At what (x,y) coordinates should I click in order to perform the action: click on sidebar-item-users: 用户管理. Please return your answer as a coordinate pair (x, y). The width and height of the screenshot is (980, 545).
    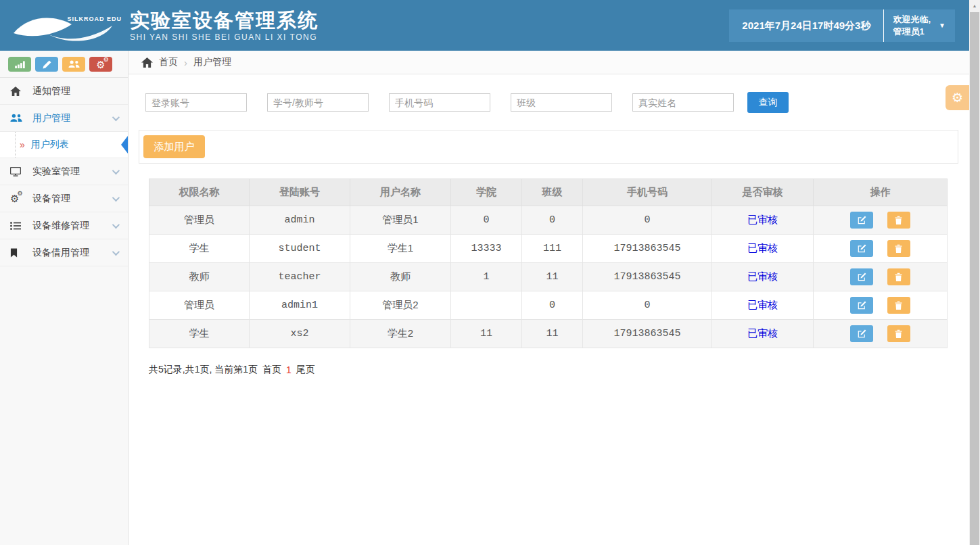
    Looking at the image, I should click on (64, 118).